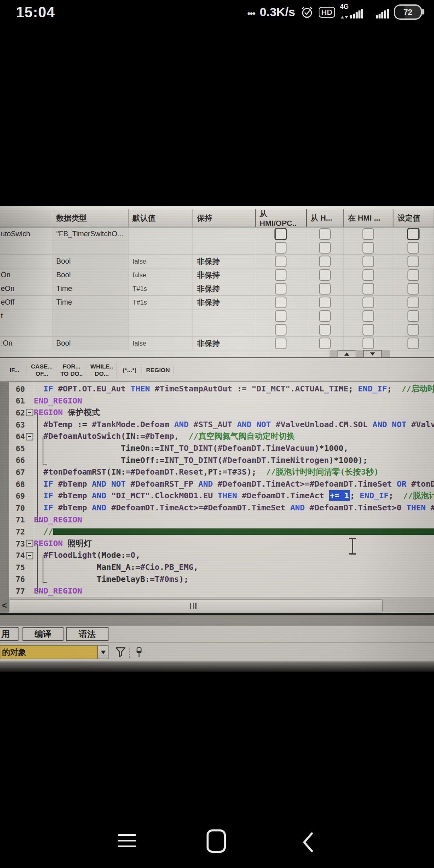 The height and width of the screenshot is (868, 434). What do you see at coordinates (217, 234) in the screenshot?
I see `table-row: utoSwich"FB_TimerSwitchO...` at bounding box center [217, 234].